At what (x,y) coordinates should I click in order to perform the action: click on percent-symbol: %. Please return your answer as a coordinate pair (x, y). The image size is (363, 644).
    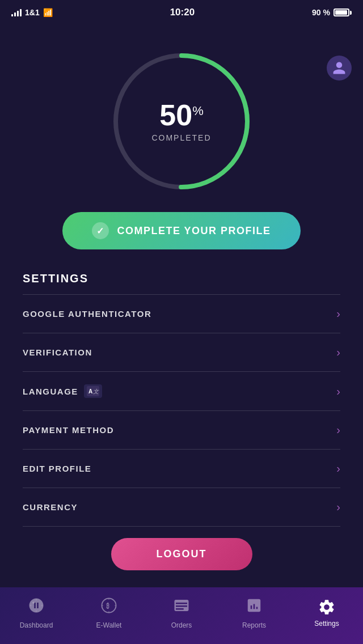
    Looking at the image, I should click on (198, 111).